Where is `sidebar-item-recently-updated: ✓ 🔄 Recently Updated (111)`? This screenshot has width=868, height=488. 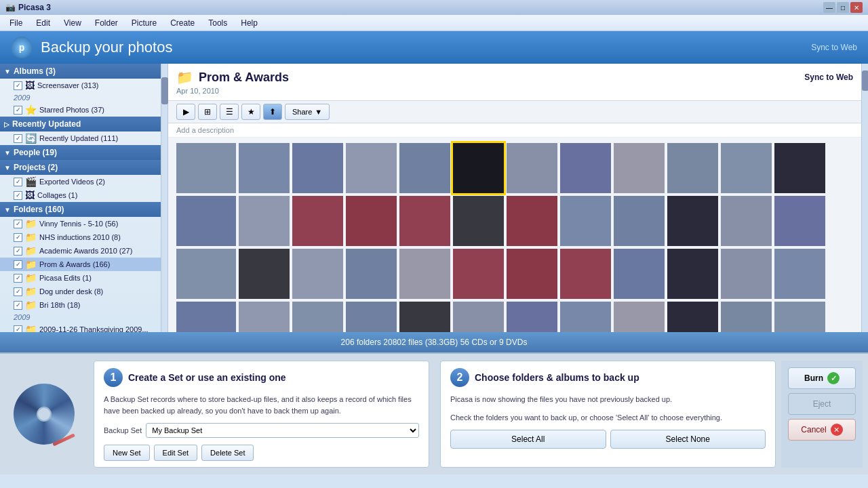 sidebar-item-recently-updated: ✓ 🔄 Recently Updated (111) is located at coordinates (80, 138).